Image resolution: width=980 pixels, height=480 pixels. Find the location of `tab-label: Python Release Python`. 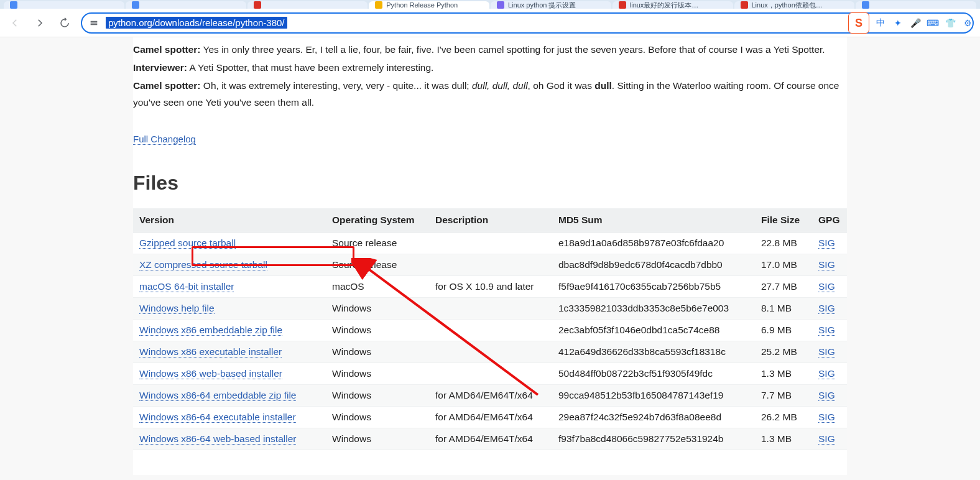

tab-label: Python Release Python is located at coordinates (422, 5).